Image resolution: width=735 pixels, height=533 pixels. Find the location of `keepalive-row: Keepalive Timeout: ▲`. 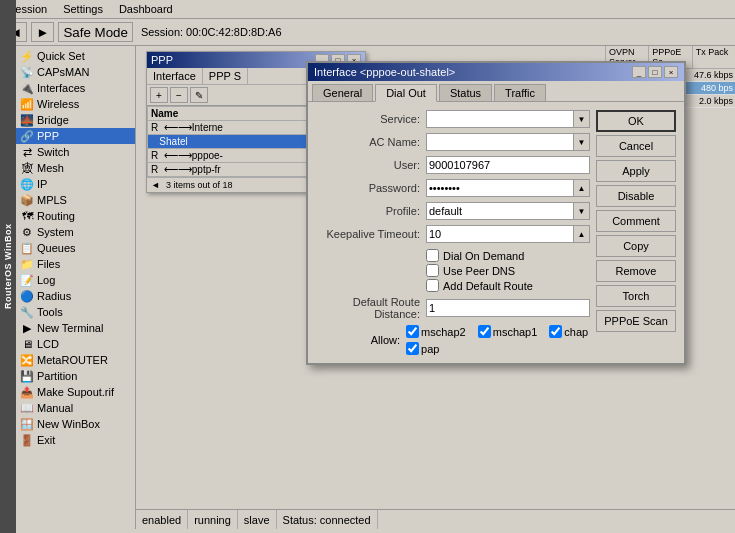

keepalive-row: Keepalive Timeout: ▲ is located at coordinates (453, 234).